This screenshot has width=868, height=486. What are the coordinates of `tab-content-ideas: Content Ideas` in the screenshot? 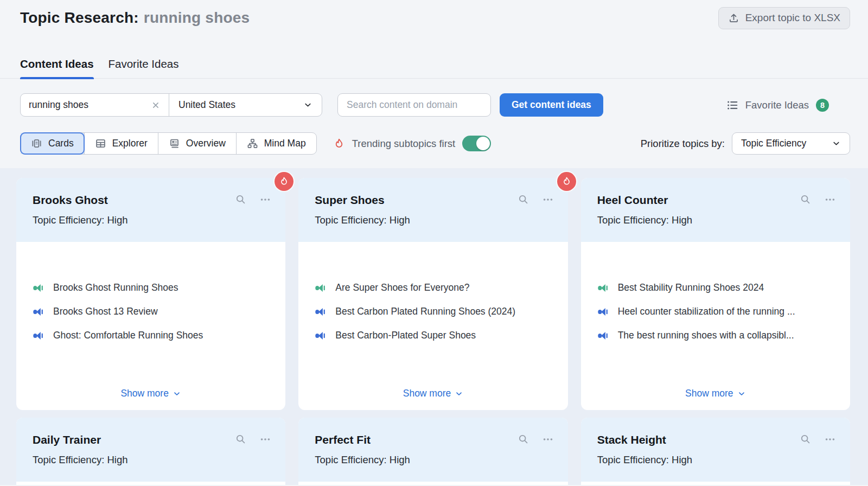 It's located at (57, 68).